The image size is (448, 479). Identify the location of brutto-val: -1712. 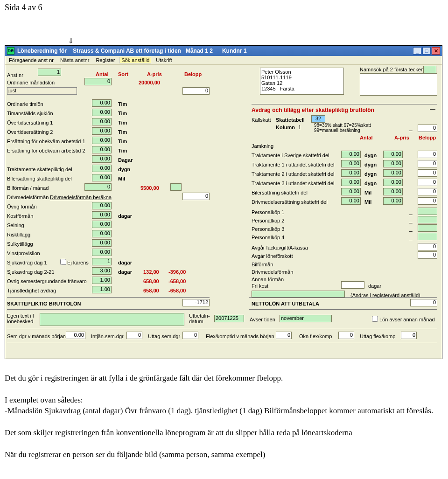
(196, 303).